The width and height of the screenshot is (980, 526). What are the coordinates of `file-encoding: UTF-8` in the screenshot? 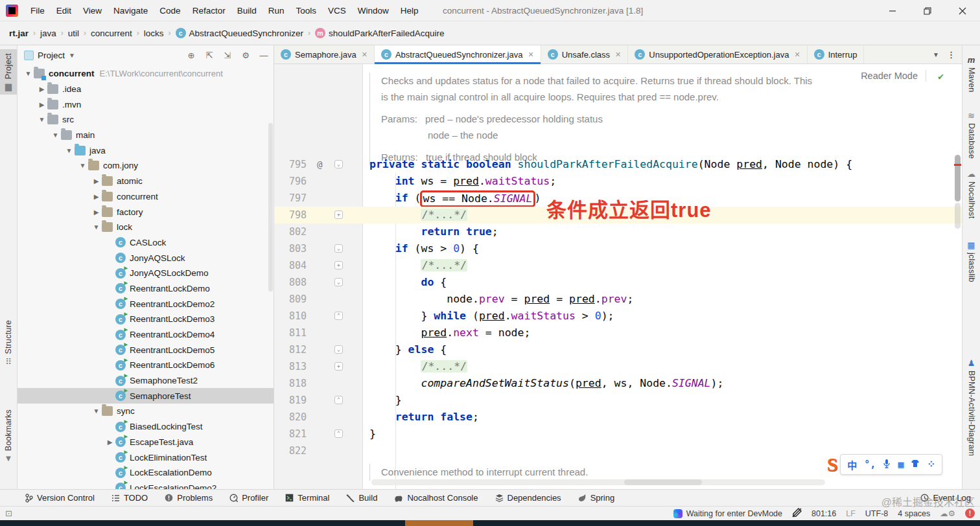 It's located at (876, 514).